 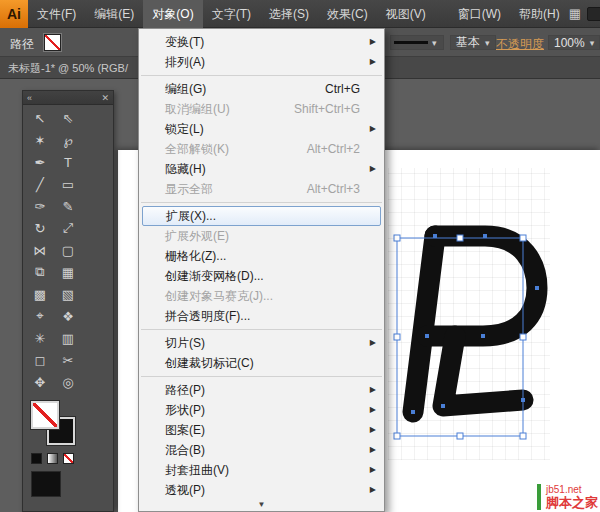 What do you see at coordinates (210, 363) in the screenshot?
I see `menu-item-label: 创建裁切标记(C)` at bounding box center [210, 363].